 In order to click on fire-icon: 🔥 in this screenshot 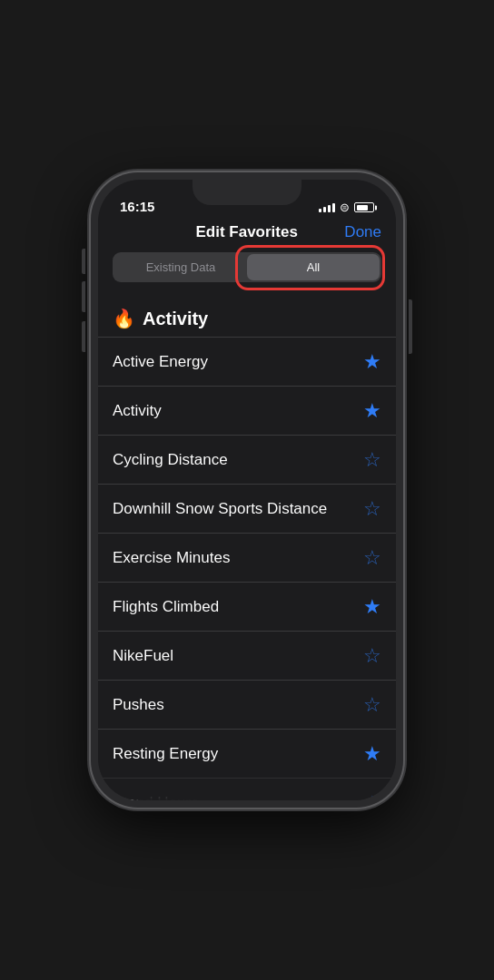, I will do `click(124, 318)`.